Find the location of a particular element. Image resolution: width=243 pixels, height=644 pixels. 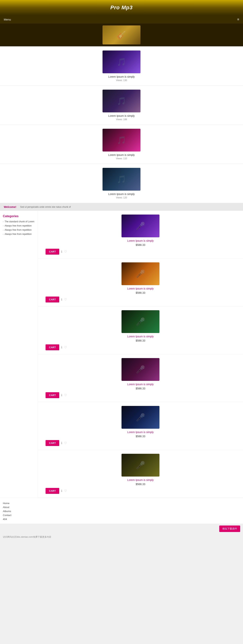

menu-button: Menu is located at coordinates (8, 20).